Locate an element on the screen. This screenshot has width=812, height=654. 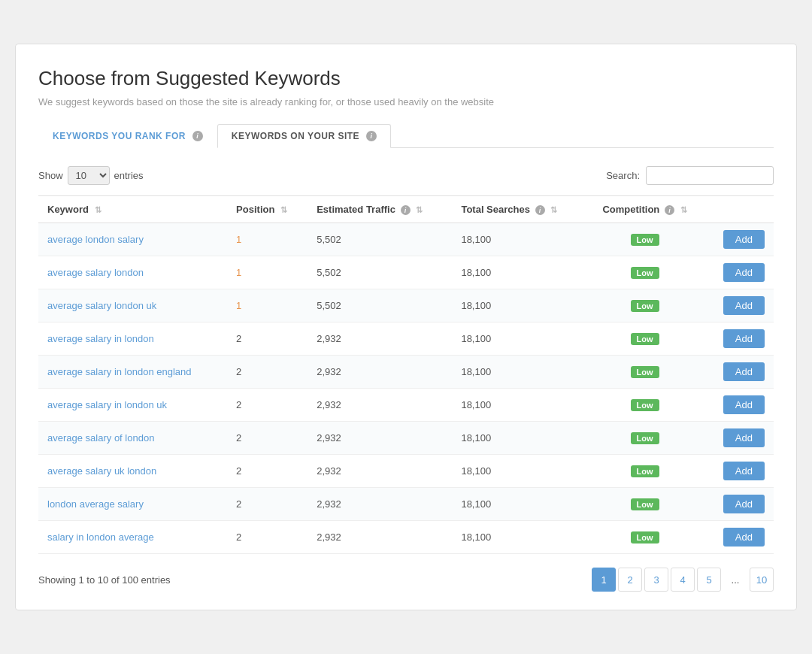
table-row: average london salary 1 5,502 18,100 Low… is located at coordinates (406, 240).